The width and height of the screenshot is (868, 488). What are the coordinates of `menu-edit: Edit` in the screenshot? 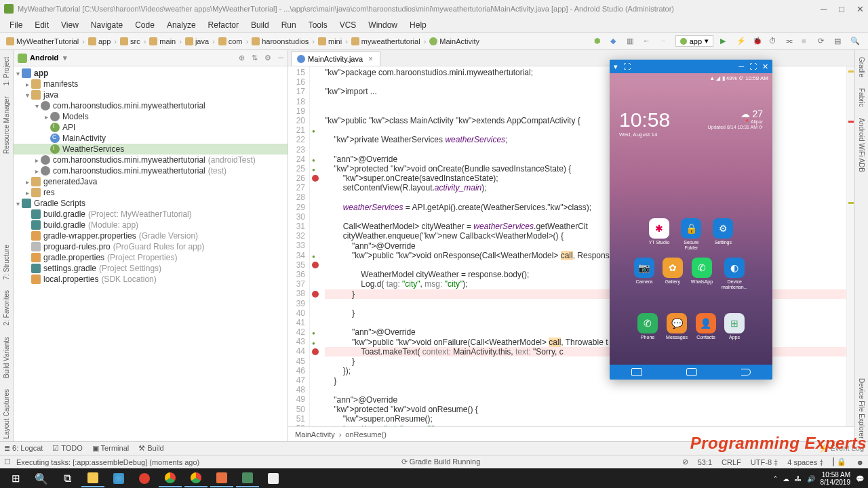 It's located at (42, 25).